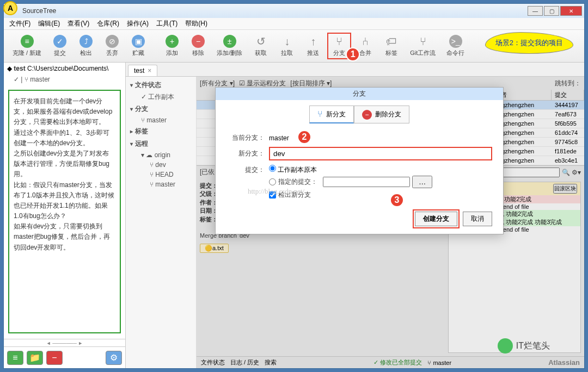 The height and width of the screenshot is (372, 588). What do you see at coordinates (198, 41) in the screenshot?
I see `remove-icon: −` at bounding box center [198, 41].